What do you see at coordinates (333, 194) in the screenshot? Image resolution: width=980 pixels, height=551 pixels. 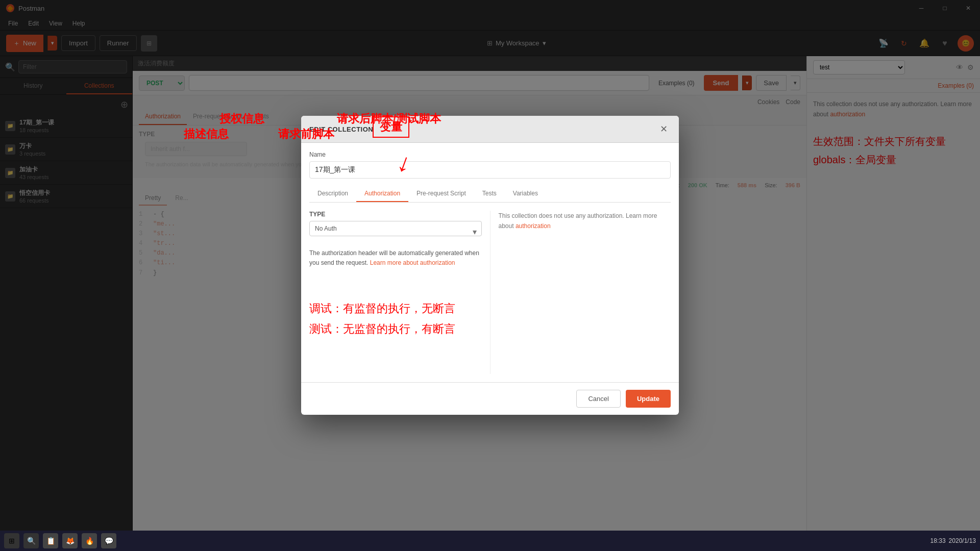 I see `modal-tab-description: Description` at bounding box center [333, 194].